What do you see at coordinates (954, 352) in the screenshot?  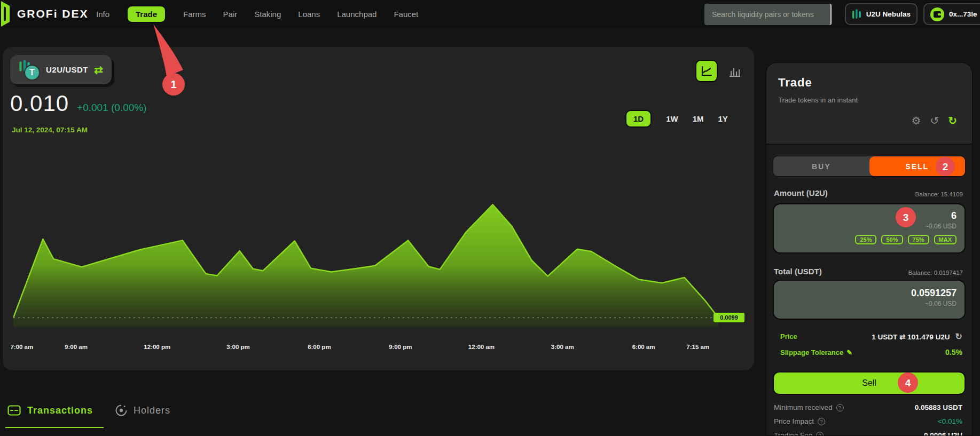 I see `slippage-value: 0.5%` at bounding box center [954, 352].